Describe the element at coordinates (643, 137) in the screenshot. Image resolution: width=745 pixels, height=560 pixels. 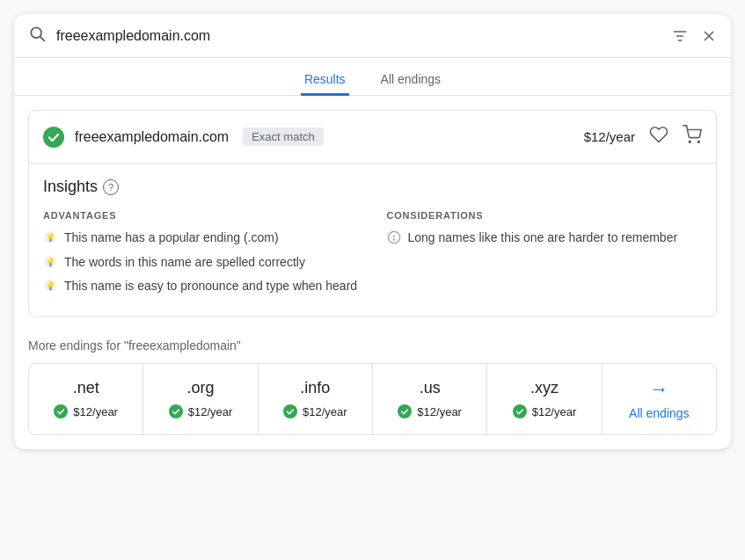
I see `domain-result-right: $12/year` at that location.